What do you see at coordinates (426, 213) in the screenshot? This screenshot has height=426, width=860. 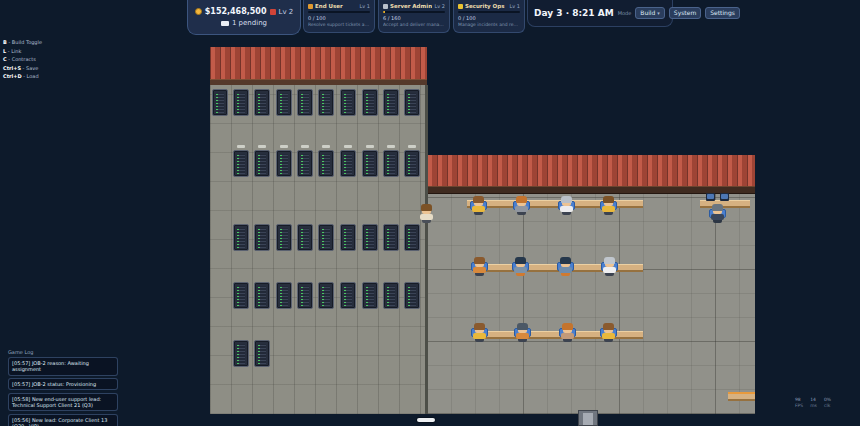 I see `standing-character` at bounding box center [426, 213].